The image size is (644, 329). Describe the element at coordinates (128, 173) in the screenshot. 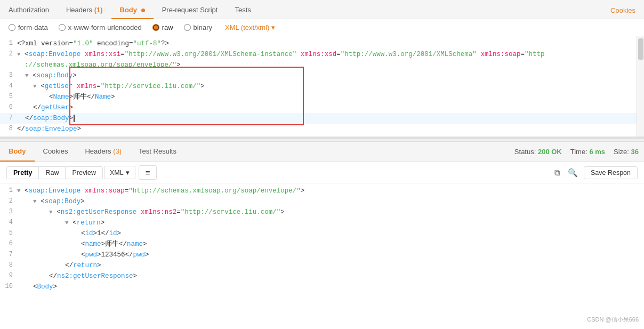

I see `resp-format-chevron-icon: ▾` at that location.